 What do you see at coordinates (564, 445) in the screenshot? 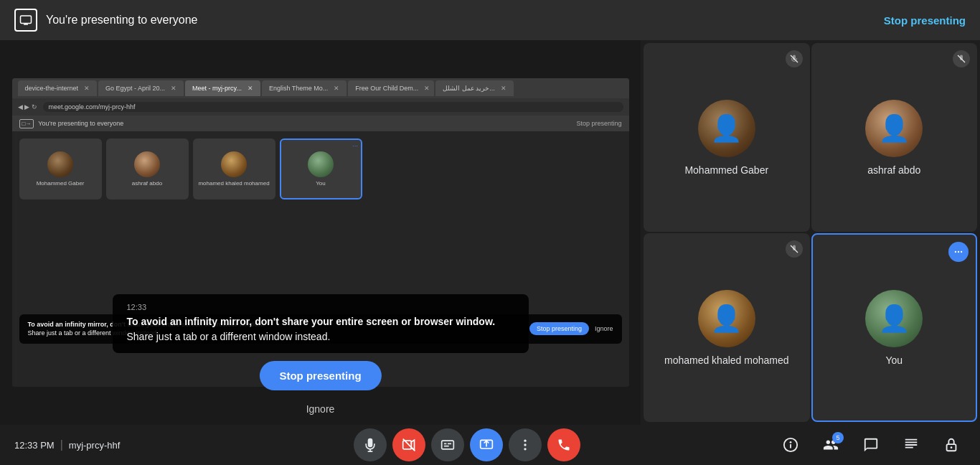
I see `hang-up-button` at bounding box center [564, 445].